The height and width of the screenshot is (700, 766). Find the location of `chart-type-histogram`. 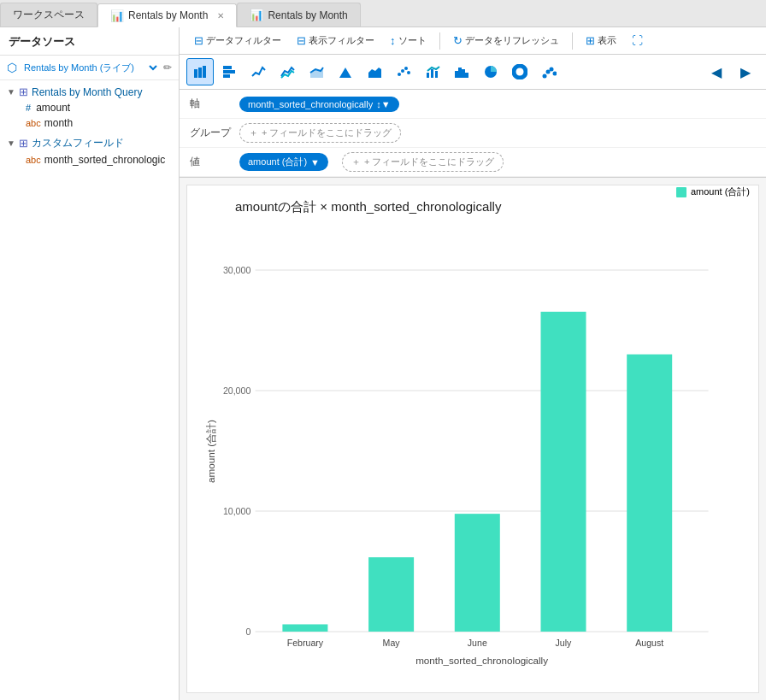

chart-type-histogram is located at coordinates (462, 72).